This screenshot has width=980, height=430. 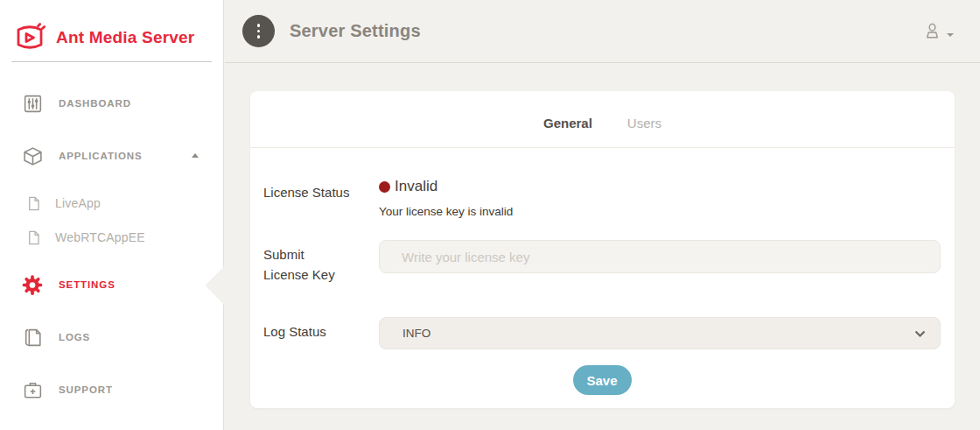 I want to click on license-status-row: License Status Invalid Your license key …, so click(x=602, y=198).